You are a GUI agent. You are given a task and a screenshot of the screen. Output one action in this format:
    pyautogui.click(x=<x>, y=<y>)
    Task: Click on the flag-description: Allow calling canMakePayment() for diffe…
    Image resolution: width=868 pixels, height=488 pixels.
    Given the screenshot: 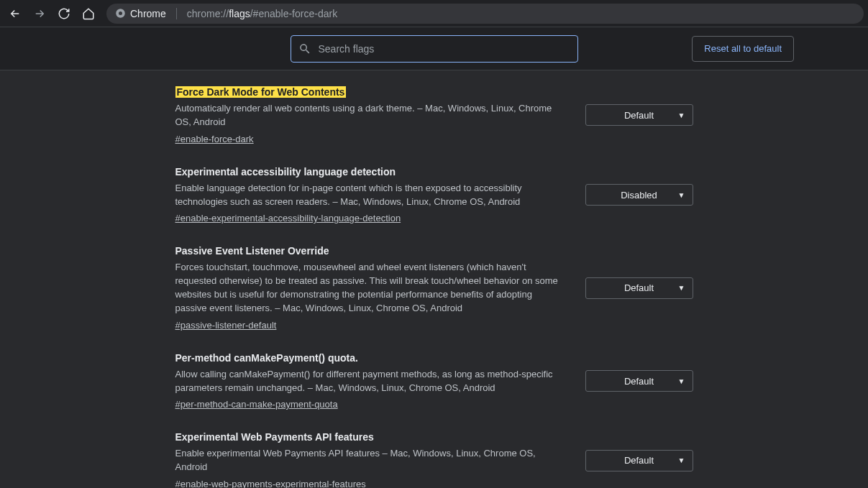 What is the action you would take?
    pyautogui.click(x=370, y=382)
    